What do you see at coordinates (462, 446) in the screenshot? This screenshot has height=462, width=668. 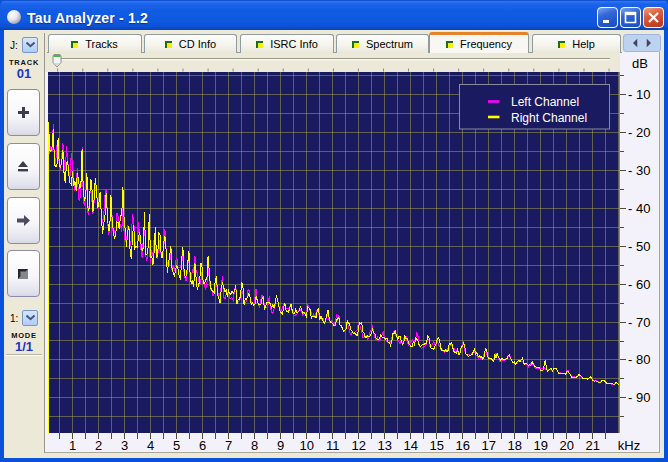 I see `svg-text: 16` at bounding box center [462, 446].